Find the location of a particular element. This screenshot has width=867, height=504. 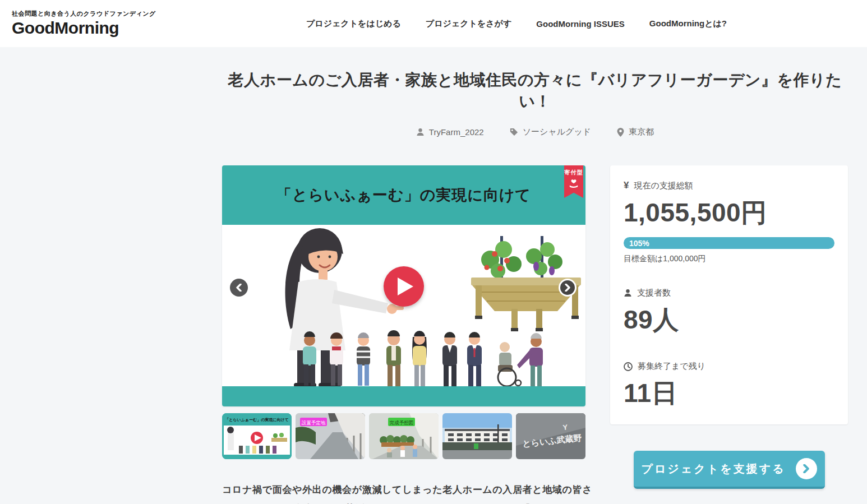

site-logo: 社会問題と向き合う人のクラウドファンディング GoodMorning is located at coordinates (84, 24).